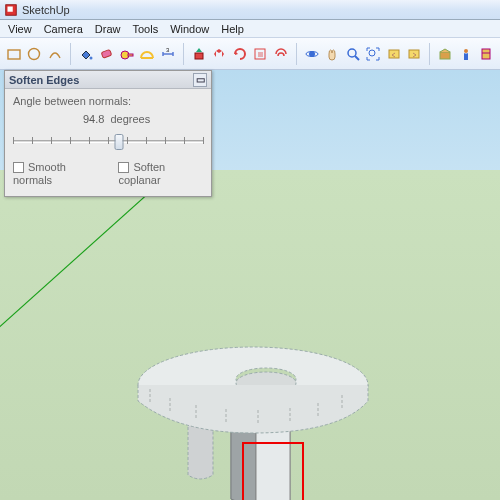  I want to click on tape-measure-tool, so click(127, 54).